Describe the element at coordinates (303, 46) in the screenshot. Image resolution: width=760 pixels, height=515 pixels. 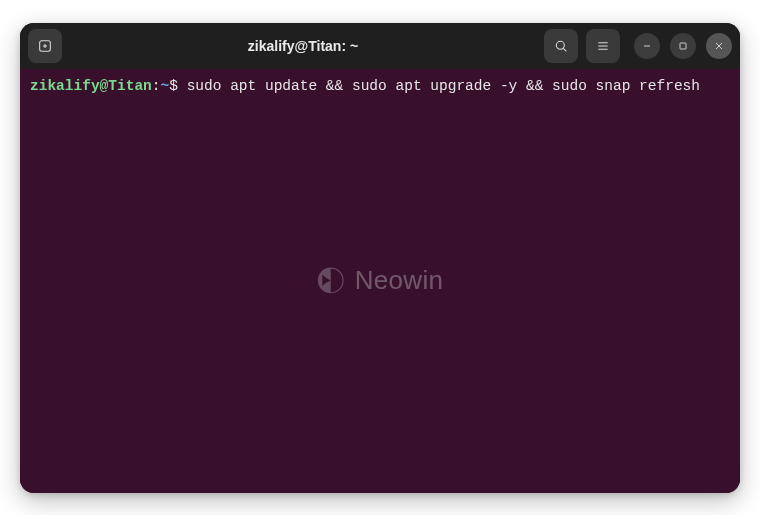
I see `window-title: zikalify@Titan: ~` at that location.